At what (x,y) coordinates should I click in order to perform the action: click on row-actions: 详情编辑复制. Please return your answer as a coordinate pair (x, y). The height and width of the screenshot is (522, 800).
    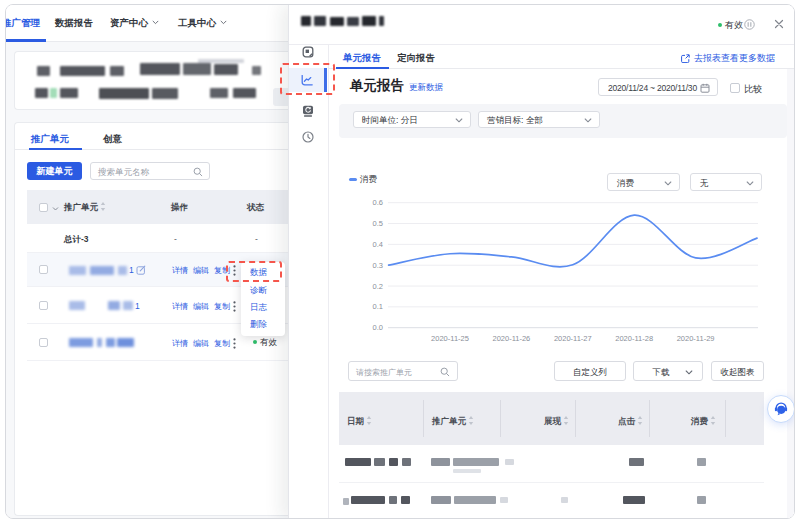
    Looking at the image, I should click on (204, 306).